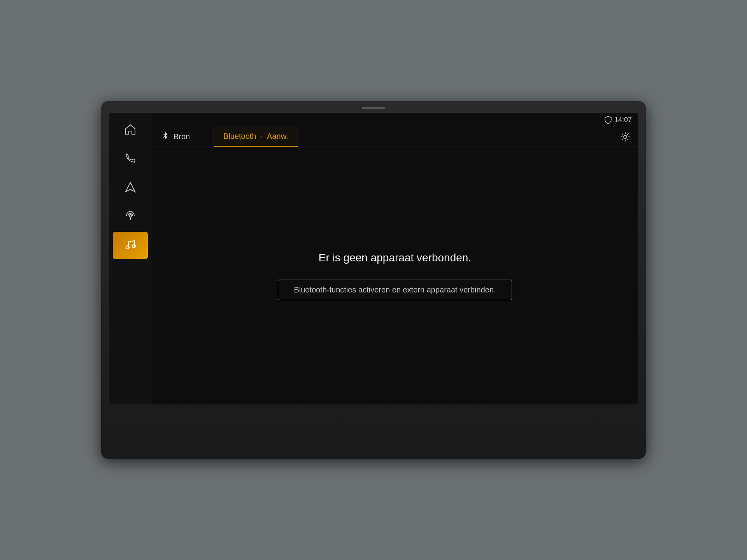 The width and height of the screenshot is (747, 560). What do you see at coordinates (130, 131) in the screenshot?
I see `home-icon` at bounding box center [130, 131].